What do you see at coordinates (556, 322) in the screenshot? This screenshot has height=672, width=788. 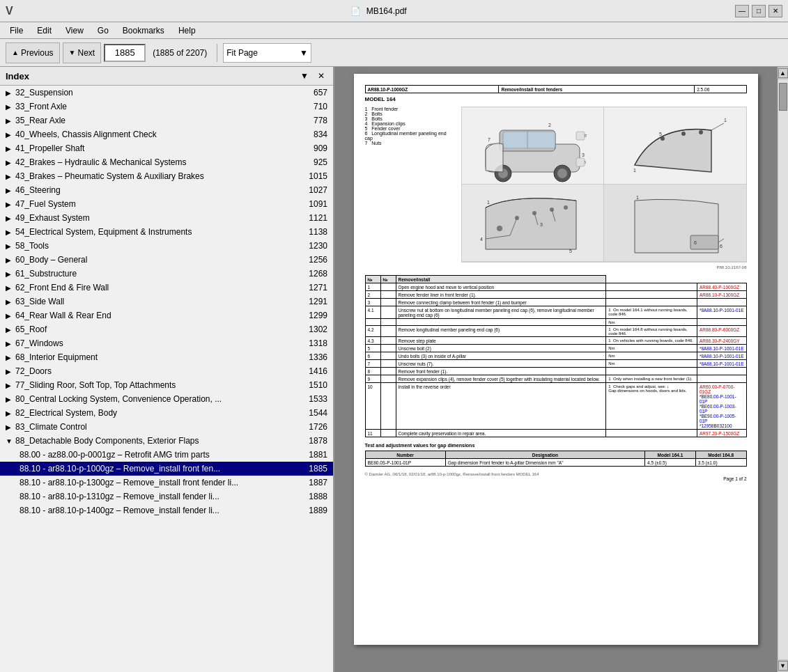 I see `table-row: Nm` at bounding box center [556, 322].